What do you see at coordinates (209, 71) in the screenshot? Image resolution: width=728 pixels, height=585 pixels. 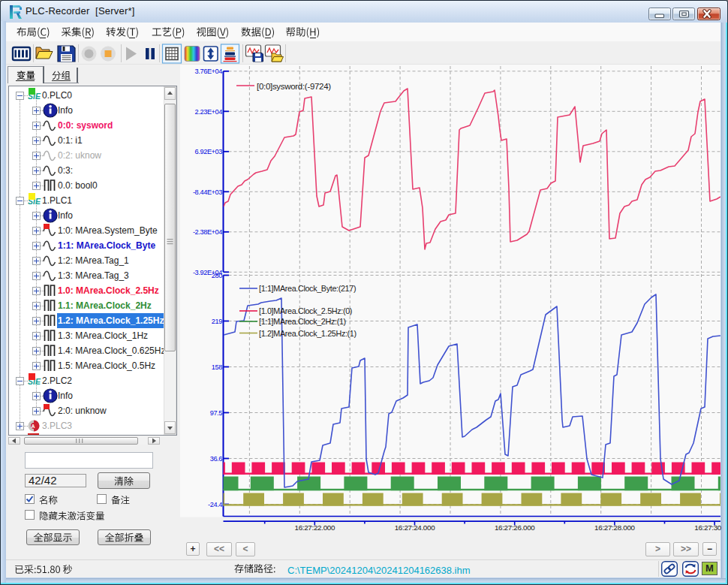 I see `svg-text: 3.76E+04` at bounding box center [209, 71].